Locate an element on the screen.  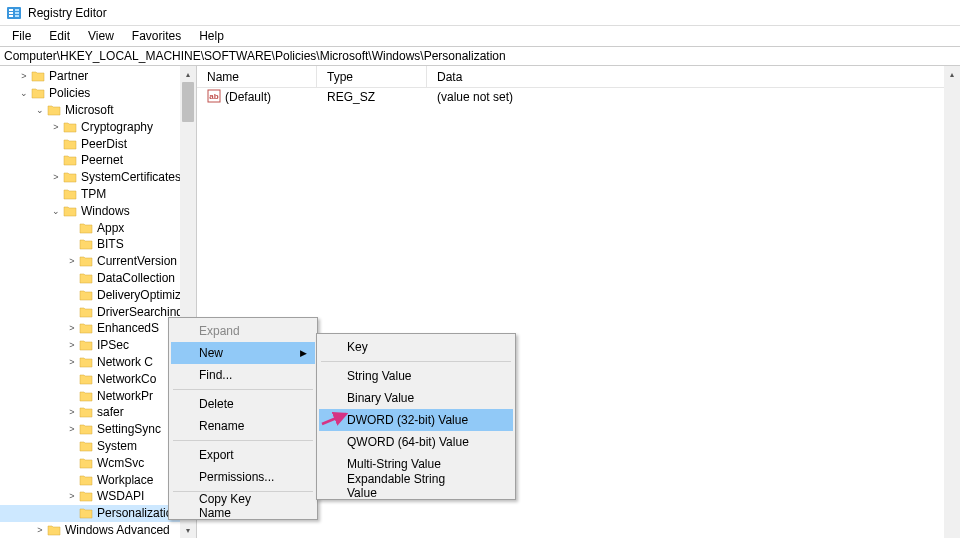
tree-item-policies: ⌄Policies is located at coordinates (98, 94).